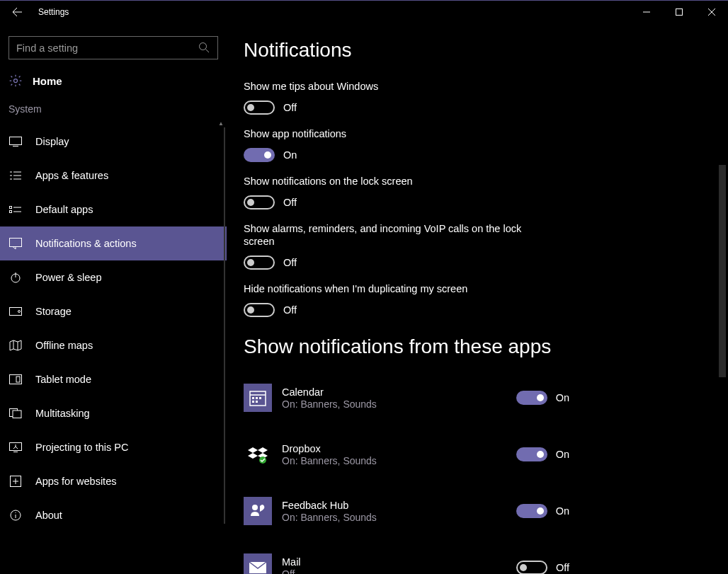 The image size is (728, 574). I want to click on titlebar: Settings, so click(364, 12).